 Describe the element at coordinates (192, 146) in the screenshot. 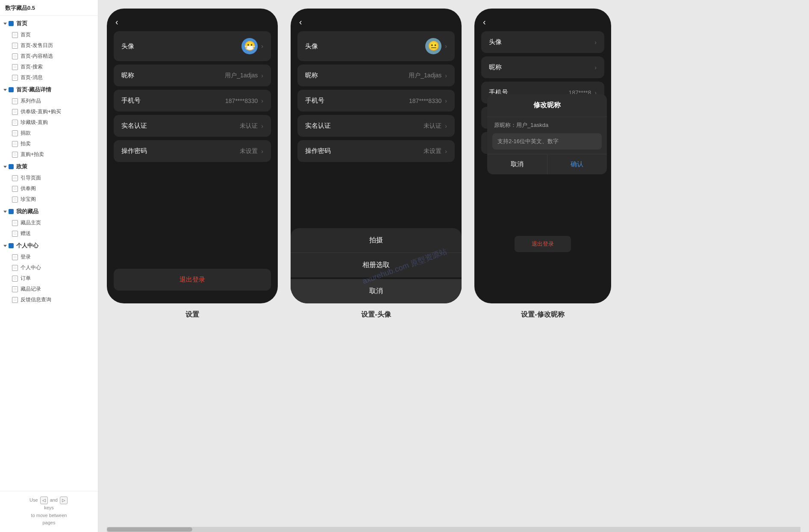

I see `settings-list: 头像 😷 › 昵称 用户_1adj` at that location.